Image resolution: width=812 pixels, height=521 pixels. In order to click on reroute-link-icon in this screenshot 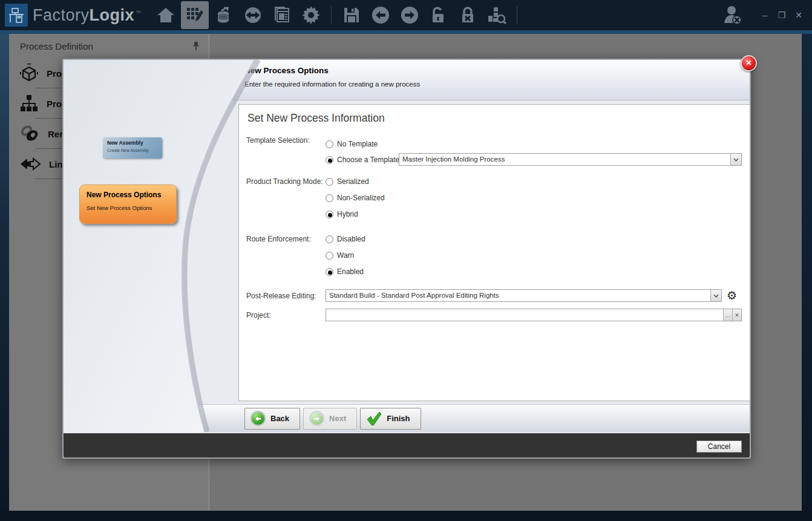, I will do `click(30, 134)`.